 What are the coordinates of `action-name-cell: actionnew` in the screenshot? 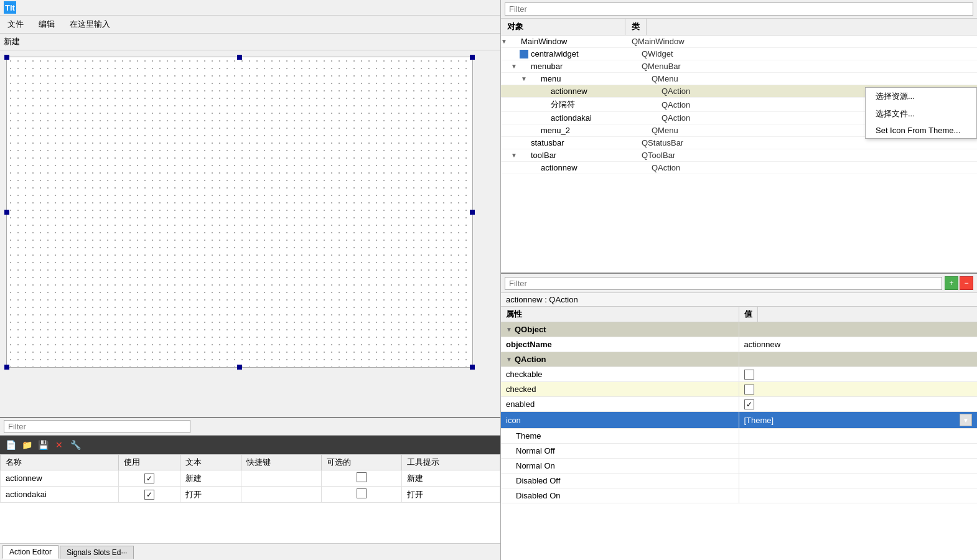 It's located at (60, 478).